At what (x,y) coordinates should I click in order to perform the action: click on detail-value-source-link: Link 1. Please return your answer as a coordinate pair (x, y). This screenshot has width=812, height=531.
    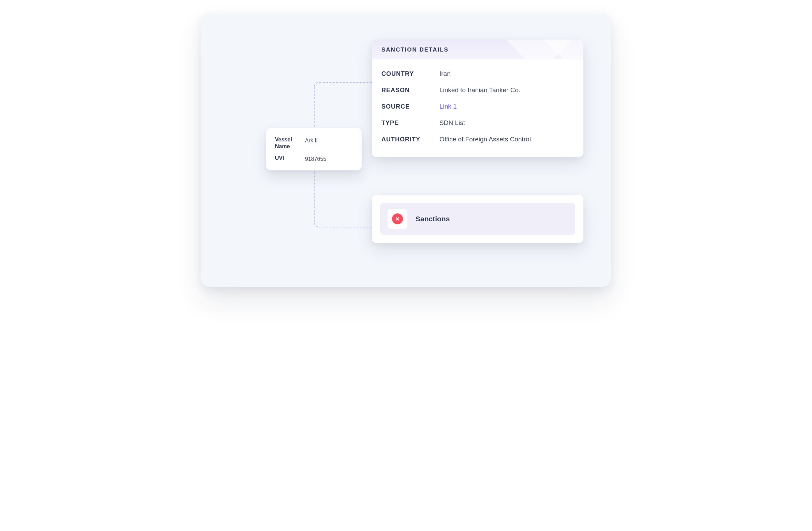
    Looking at the image, I should click on (448, 107).